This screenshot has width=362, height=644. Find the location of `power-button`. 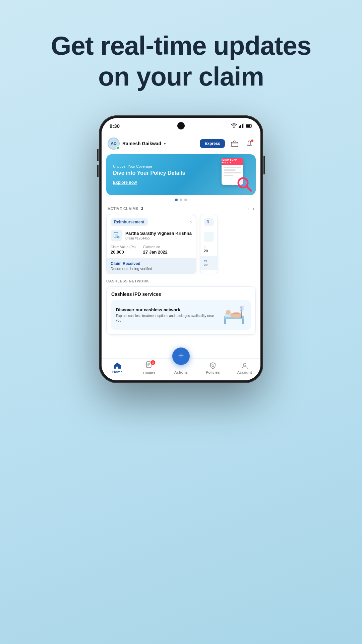

power-button is located at coordinates (264, 165).